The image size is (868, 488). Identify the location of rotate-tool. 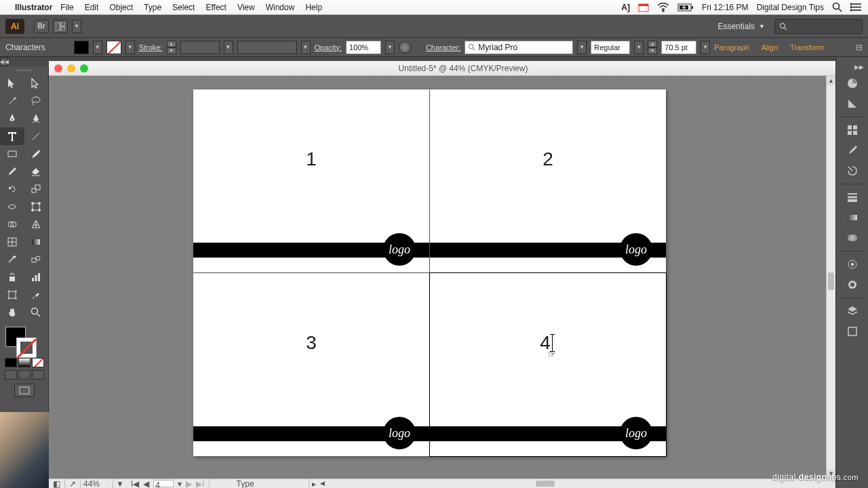
(12, 189).